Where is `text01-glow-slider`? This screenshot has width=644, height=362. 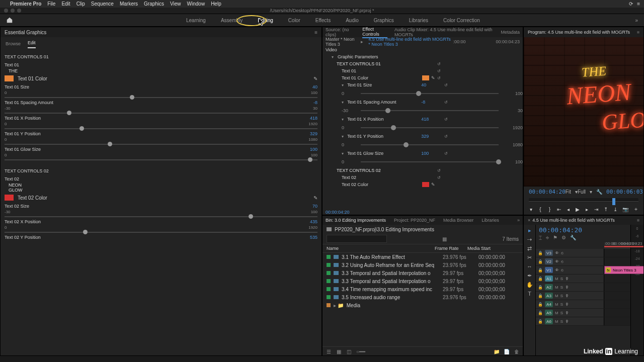 text01-glow-slider is located at coordinates (430, 162).